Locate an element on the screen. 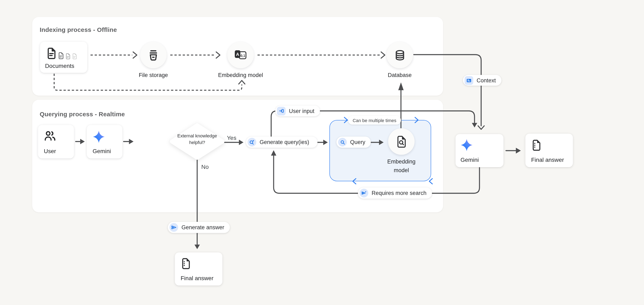 The width and height of the screenshot is (644, 305). gemini-query-label: Gemini is located at coordinates (102, 151).